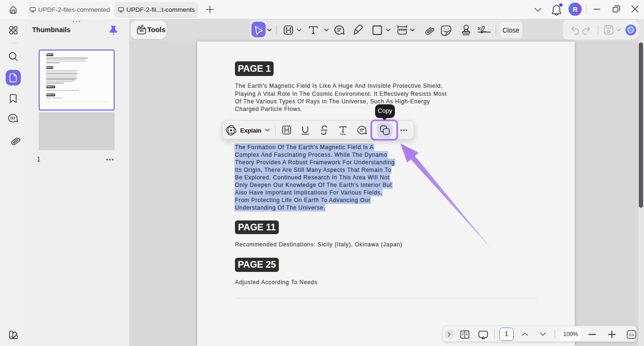 The height and width of the screenshot is (346, 644). Describe the element at coordinates (576, 9) in the screenshot. I see `svg-text: R` at that location.